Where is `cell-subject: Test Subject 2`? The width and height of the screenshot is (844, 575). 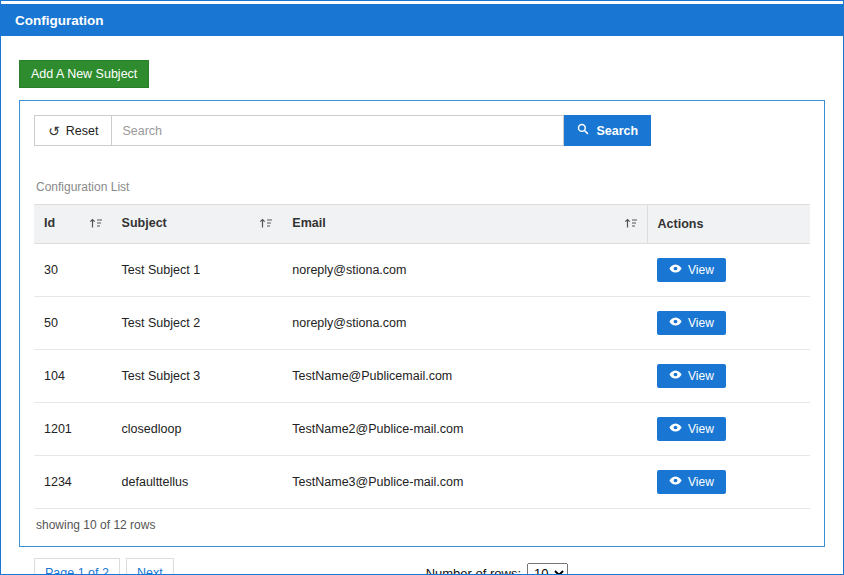
cell-subject: Test Subject 2 is located at coordinates (198, 324).